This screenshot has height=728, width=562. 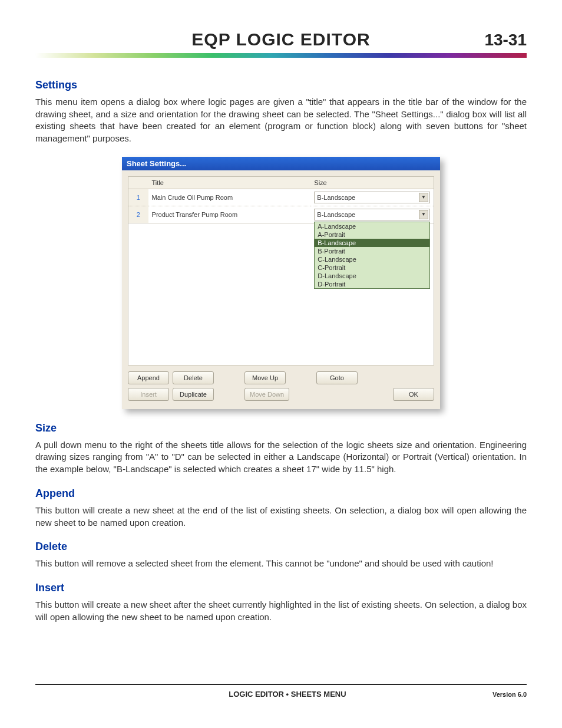 I want to click on append-text: This button will create a new sheet at t…, so click(x=281, y=516).